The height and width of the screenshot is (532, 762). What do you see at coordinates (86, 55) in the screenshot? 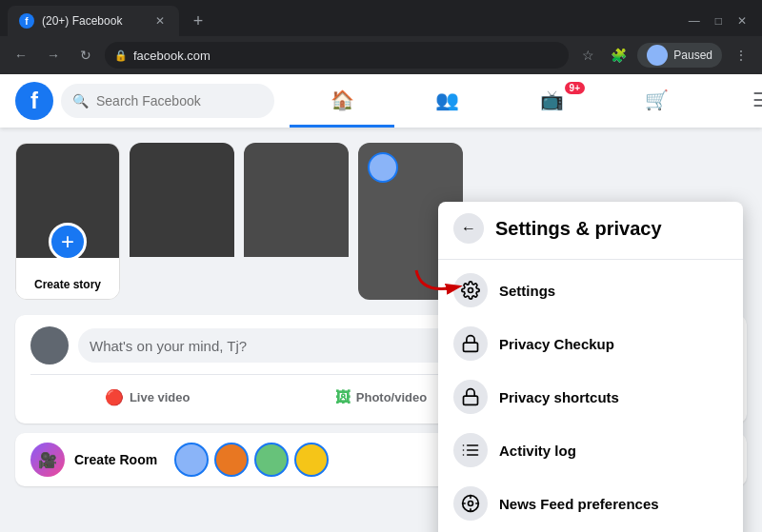
I see `refresh-button: ↻` at bounding box center [86, 55].